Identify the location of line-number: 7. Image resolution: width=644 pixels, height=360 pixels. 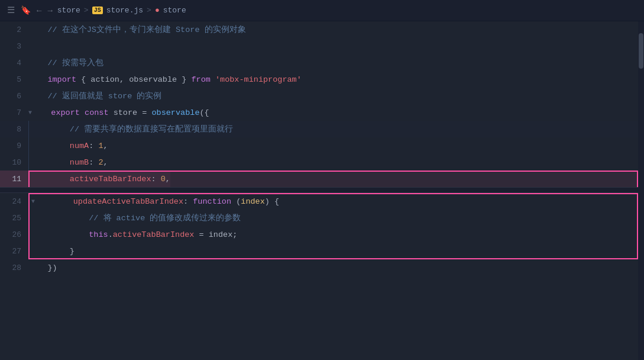
(14, 112).